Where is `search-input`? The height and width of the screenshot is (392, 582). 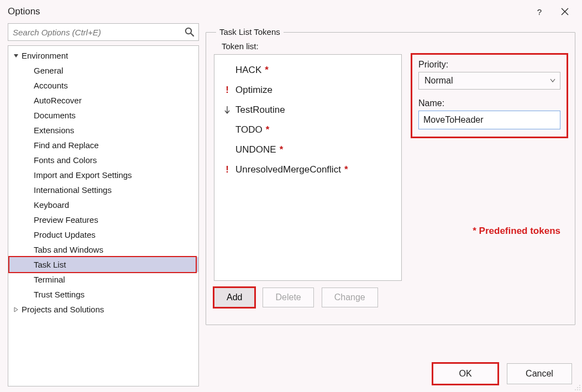
search-input is located at coordinates (103, 32).